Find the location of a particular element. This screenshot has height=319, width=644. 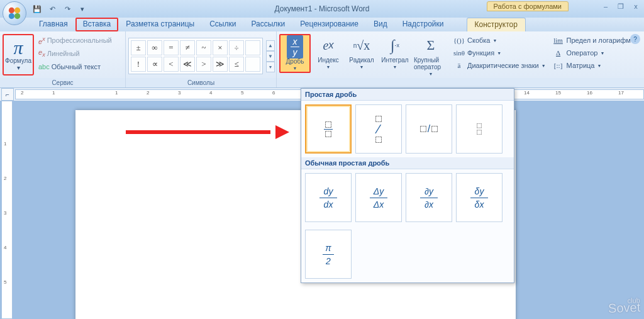

professional-label: Профессиональный is located at coordinates (79, 40).